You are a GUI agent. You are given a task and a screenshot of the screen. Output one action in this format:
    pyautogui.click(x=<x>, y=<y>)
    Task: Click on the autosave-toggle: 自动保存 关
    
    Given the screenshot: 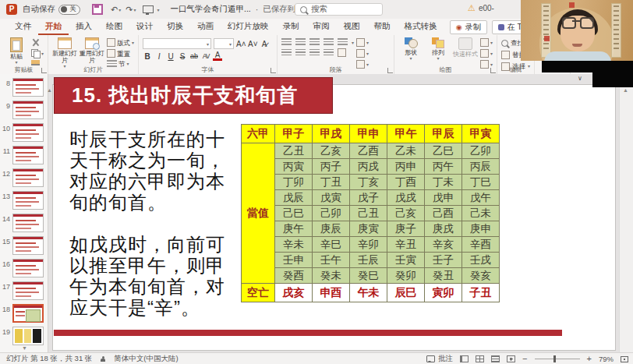 What is the action you would take?
    pyautogui.click(x=51, y=9)
    